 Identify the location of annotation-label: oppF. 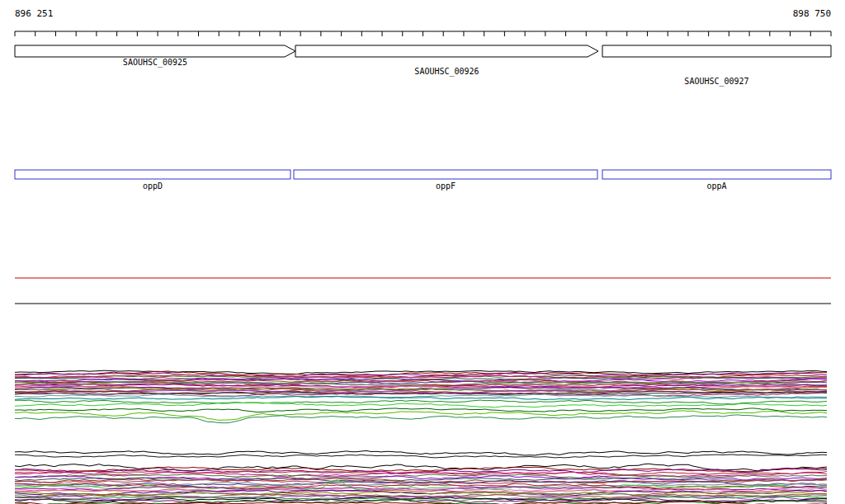
(446, 186).